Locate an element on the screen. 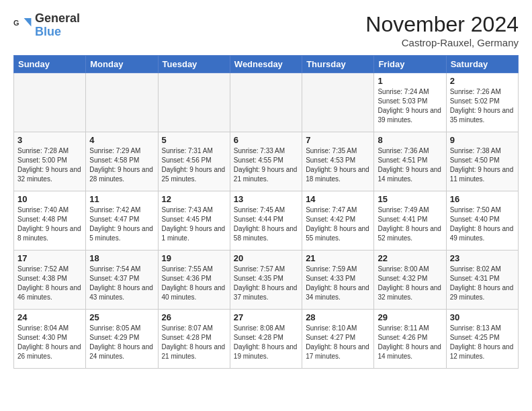 The height and width of the screenshot is (411, 532). day-number: 15 is located at coordinates (410, 199).